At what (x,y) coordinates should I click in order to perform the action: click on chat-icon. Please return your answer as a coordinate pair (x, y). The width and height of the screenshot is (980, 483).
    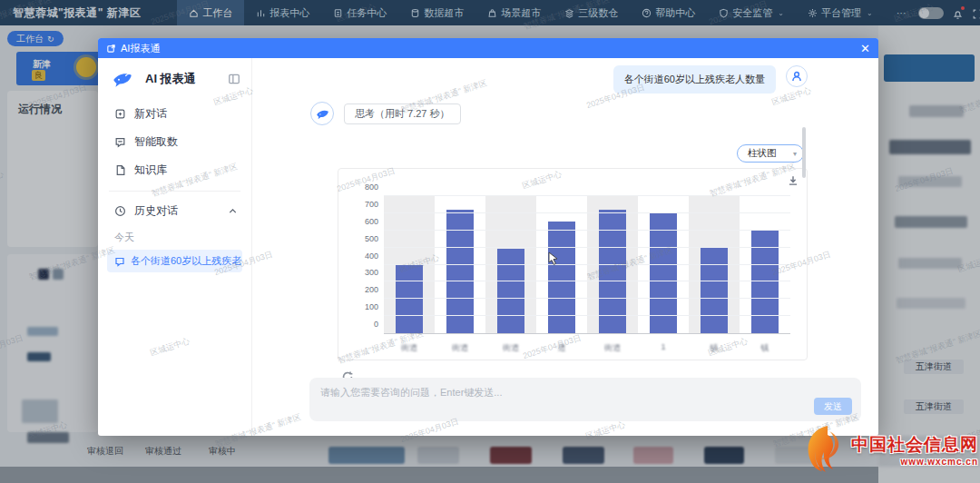
    Looking at the image, I should click on (120, 261).